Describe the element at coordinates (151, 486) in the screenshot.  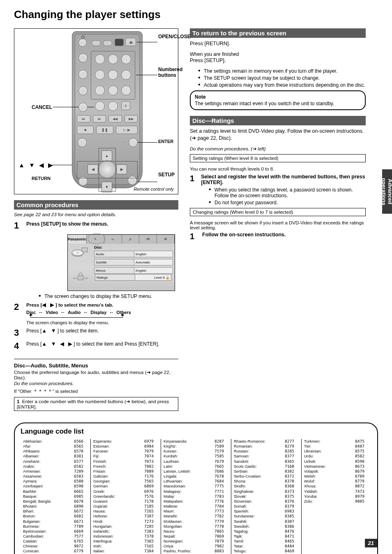
I see `lang-code: 6869` at that location.